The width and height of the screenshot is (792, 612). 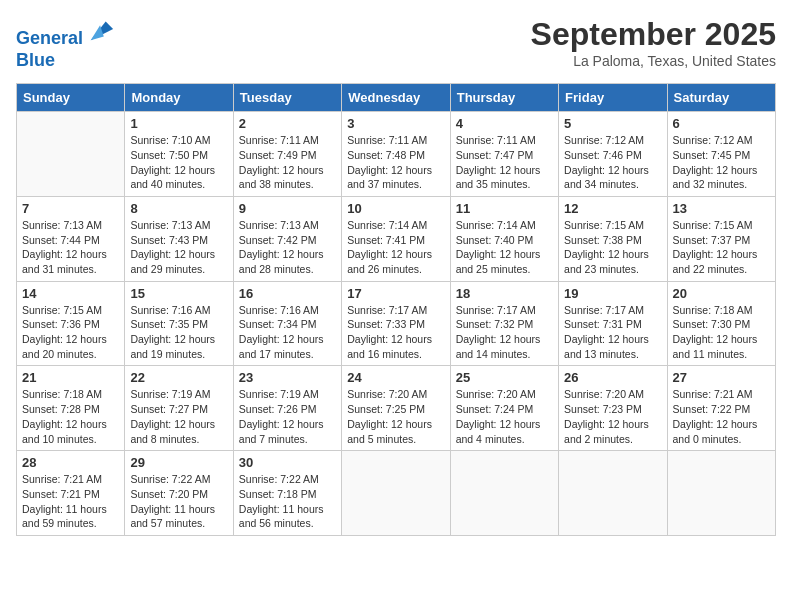 What do you see at coordinates (66, 33) in the screenshot?
I see `logo-text: General` at bounding box center [66, 33].